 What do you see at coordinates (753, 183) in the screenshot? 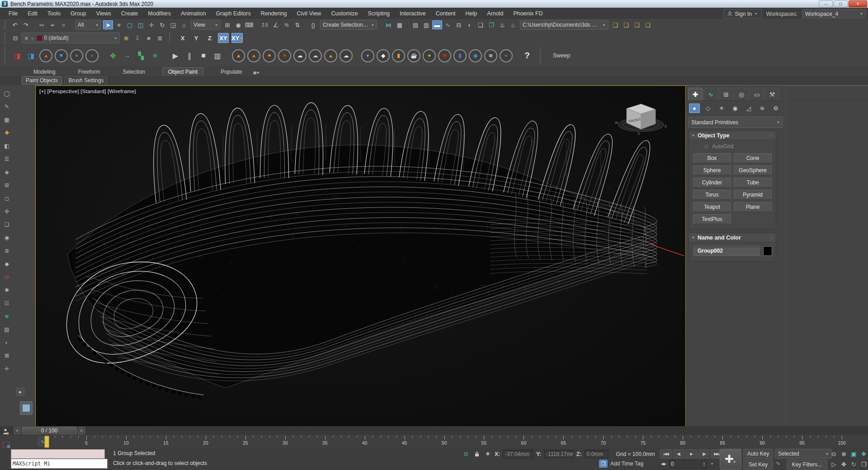
I see `primitive-button-tube: Tube` at bounding box center [753, 183].